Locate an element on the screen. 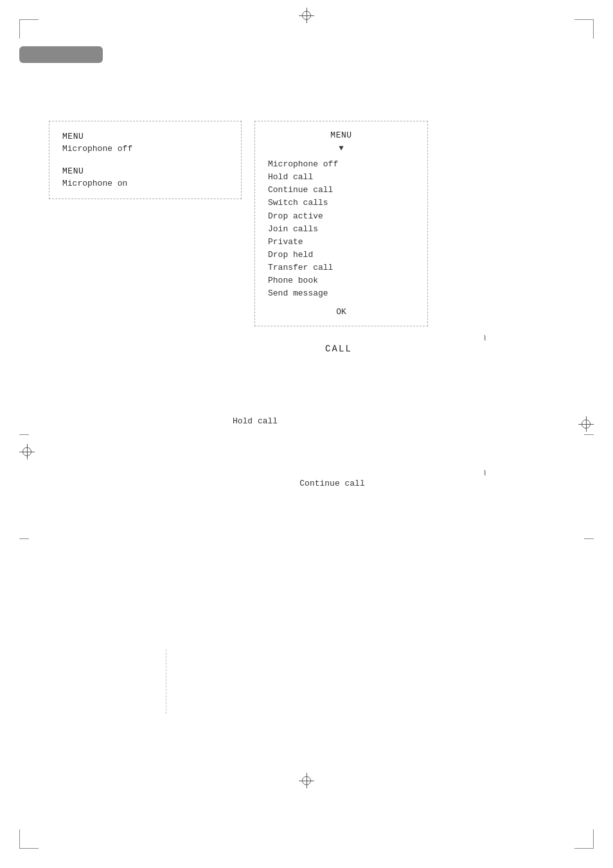  menu-item-microphone-off: Microphone off is located at coordinates (341, 164).